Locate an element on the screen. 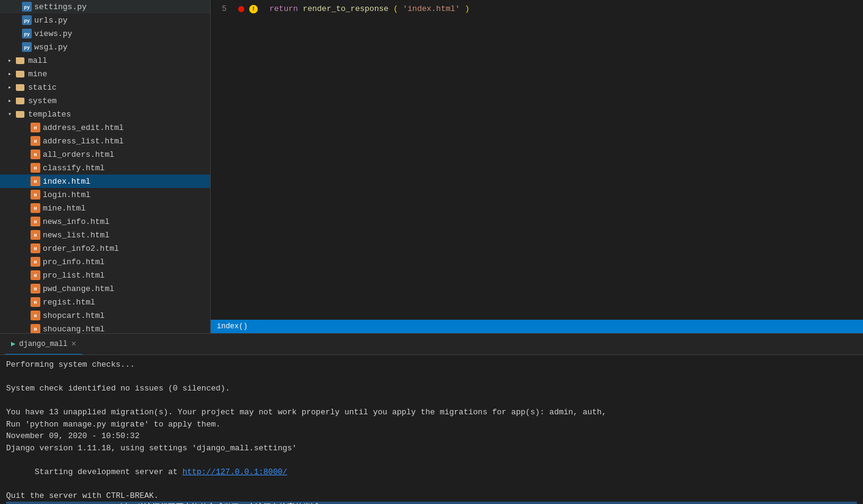 This screenshot has width=863, height=504. sidebar-item-label: address_edit.html is located at coordinates (83, 128).